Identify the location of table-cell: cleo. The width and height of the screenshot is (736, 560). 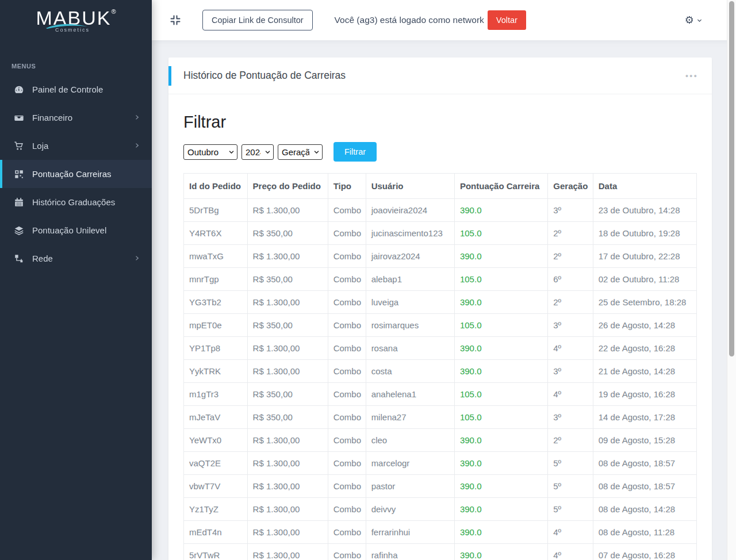
(410, 440).